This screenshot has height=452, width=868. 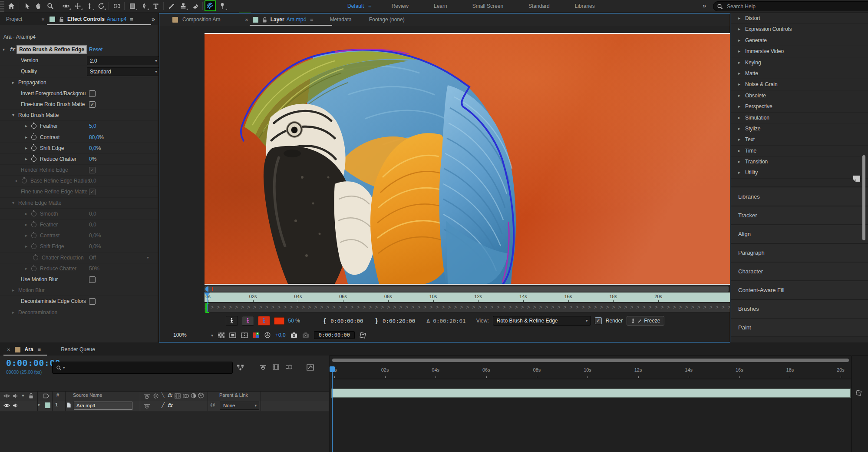 I want to click on panel-align: Align, so click(x=800, y=235).